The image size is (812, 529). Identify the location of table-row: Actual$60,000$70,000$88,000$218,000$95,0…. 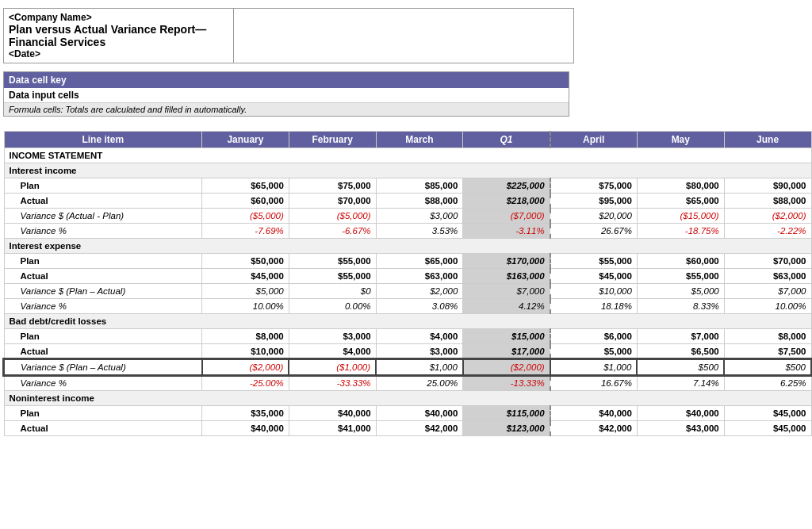
(408, 201).